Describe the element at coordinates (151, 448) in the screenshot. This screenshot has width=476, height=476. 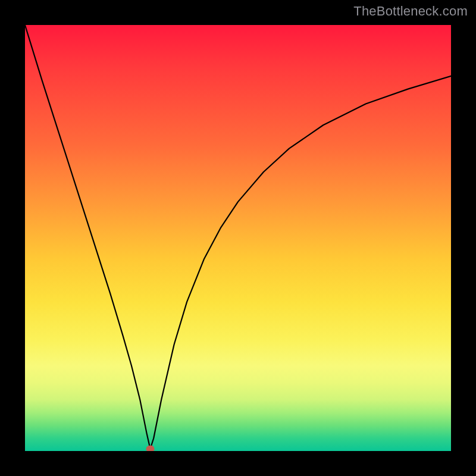
I see `minimum-marker` at that location.